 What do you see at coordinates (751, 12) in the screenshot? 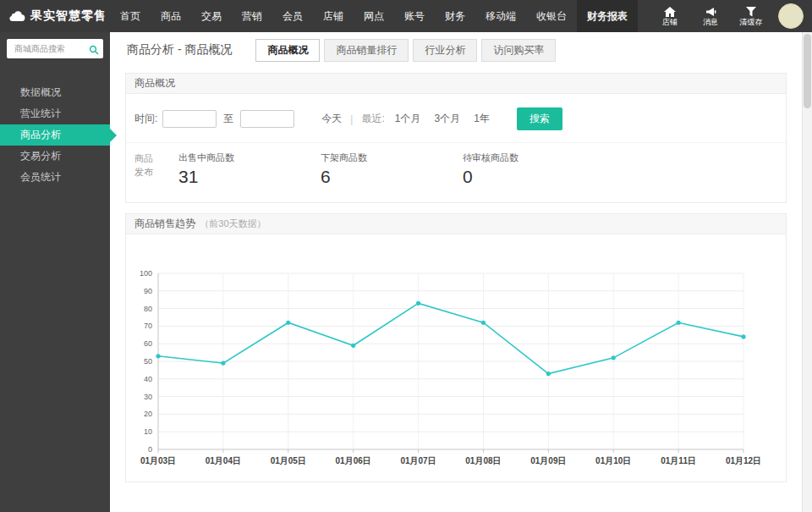
I see `clean-icon` at bounding box center [751, 12].